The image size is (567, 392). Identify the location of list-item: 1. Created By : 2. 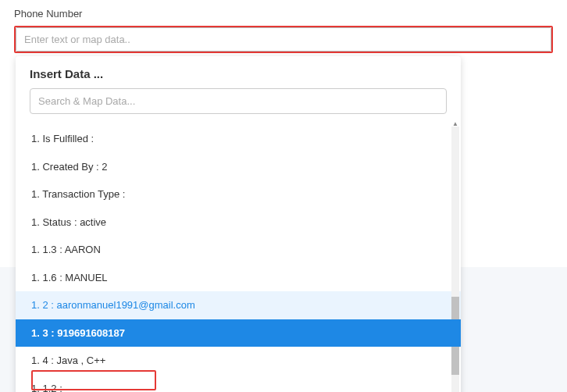
(238, 167).